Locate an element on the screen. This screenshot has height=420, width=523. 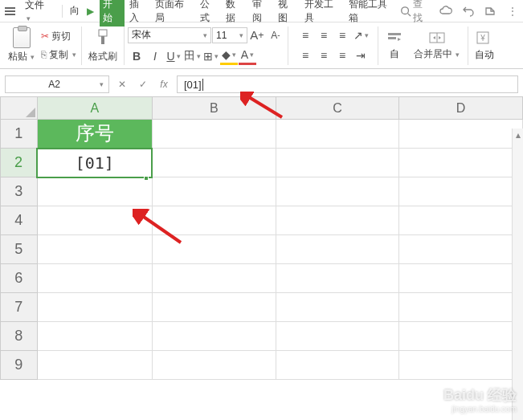
cell-C4 is located at coordinates (337, 221).